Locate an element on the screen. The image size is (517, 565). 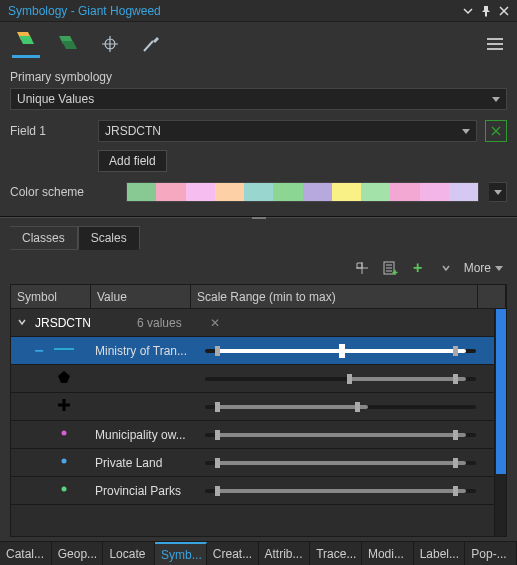
advanced-symbology-icon is located at coordinates (152, 44).